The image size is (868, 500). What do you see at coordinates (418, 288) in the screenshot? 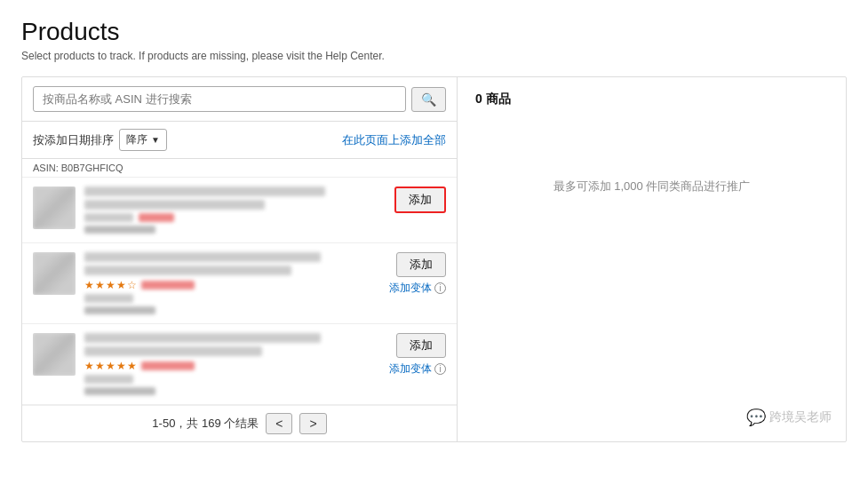
I see `add-variant-link-2: 添加变体 i` at bounding box center [418, 288].